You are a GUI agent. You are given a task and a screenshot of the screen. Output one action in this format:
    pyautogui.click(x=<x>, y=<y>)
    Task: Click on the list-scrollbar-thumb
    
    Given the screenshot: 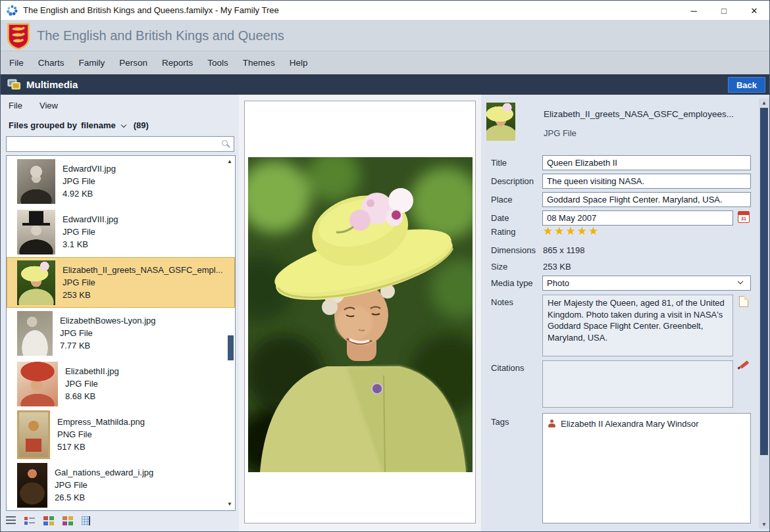 What is the action you would take?
    pyautogui.click(x=230, y=348)
    